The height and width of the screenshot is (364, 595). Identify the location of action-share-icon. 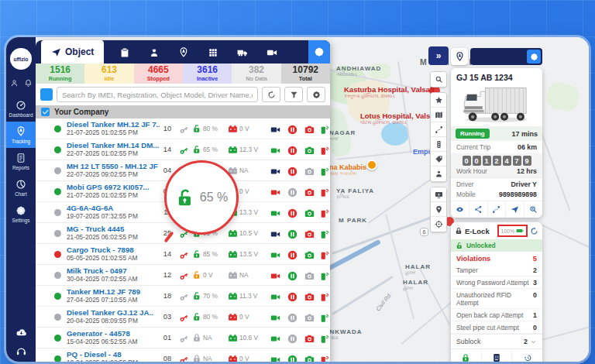
(479, 209).